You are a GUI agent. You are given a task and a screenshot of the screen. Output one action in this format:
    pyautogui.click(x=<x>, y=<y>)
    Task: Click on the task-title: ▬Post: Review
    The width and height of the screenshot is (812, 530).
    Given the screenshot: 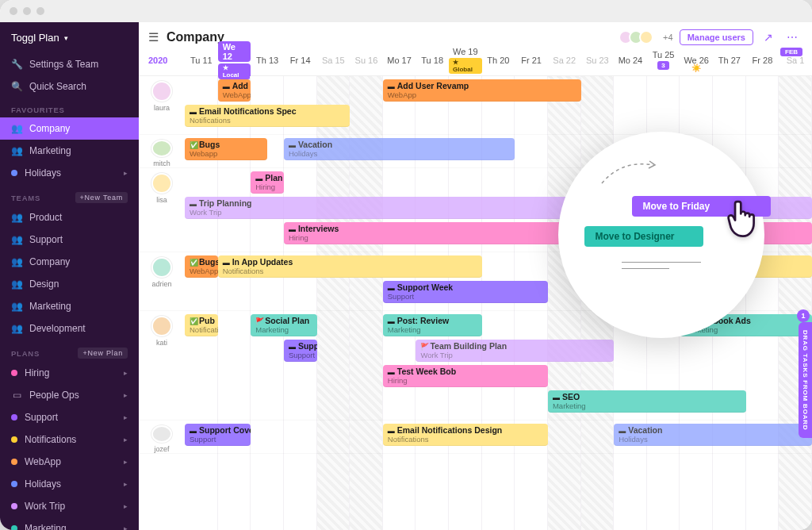 What is the action you would take?
    pyautogui.click(x=433, y=321)
    